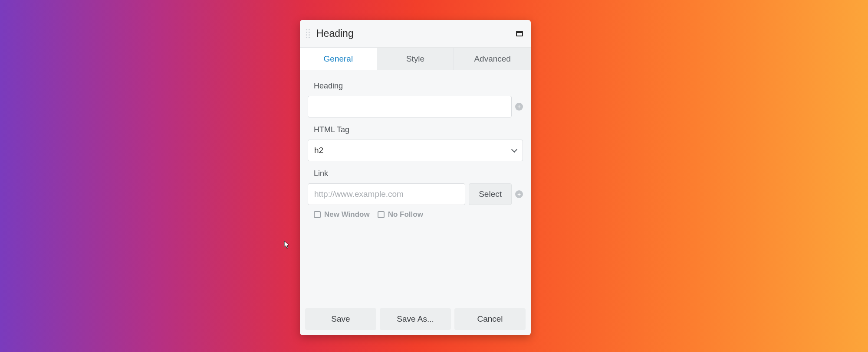 This screenshot has height=352, width=868. Describe the element at coordinates (400, 215) in the screenshot. I see `no-follow-checkbox: No Follow` at that location.